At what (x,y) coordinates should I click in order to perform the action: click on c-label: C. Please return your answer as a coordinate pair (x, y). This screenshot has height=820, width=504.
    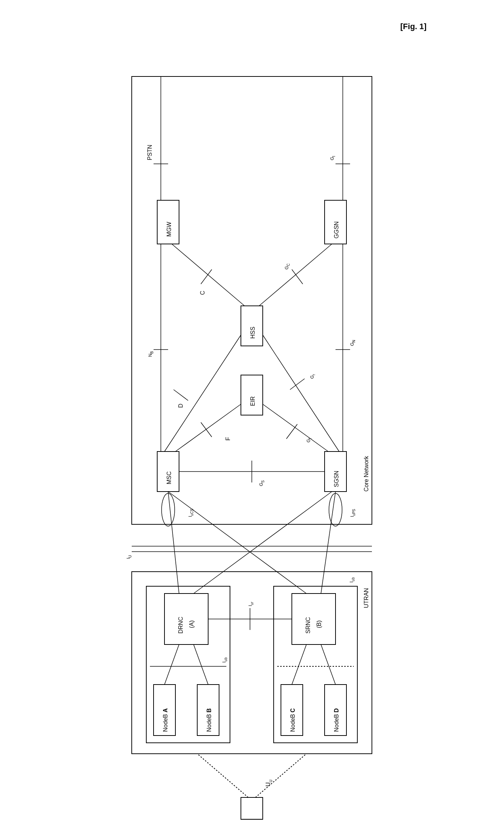
    Looking at the image, I should click on (202, 293).